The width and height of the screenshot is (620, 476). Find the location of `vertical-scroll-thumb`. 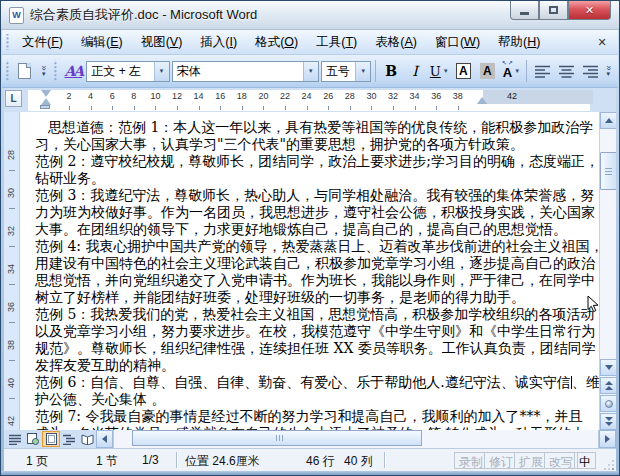

vertical-scroll-thumb is located at coordinates (608, 171).